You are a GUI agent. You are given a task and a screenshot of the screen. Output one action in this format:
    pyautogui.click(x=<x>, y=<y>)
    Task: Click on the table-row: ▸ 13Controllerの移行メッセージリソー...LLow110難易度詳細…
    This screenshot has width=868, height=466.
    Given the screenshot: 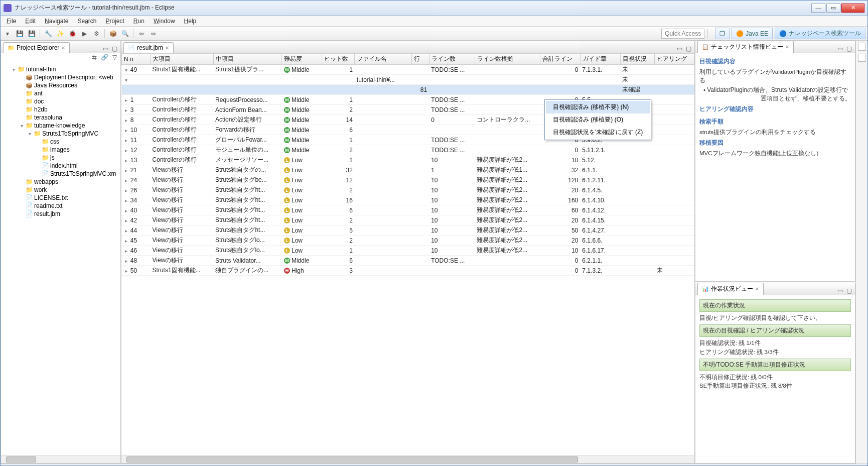 What is the action you would take?
    pyautogui.click(x=408, y=160)
    